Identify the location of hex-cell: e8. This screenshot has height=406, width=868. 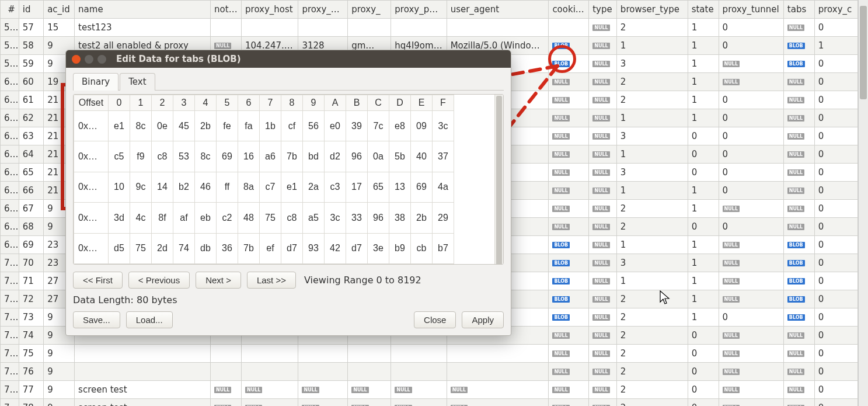
(400, 126).